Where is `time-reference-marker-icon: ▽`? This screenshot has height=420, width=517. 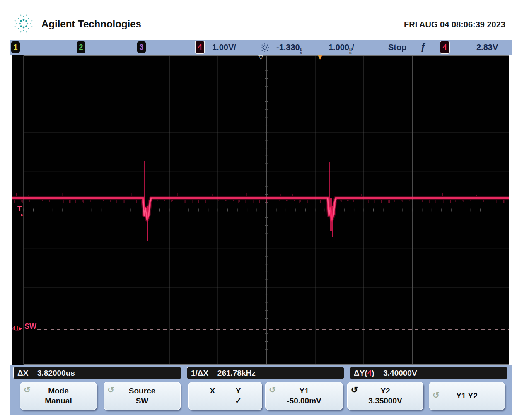
time-reference-marker-icon: ▽ is located at coordinates (261, 57).